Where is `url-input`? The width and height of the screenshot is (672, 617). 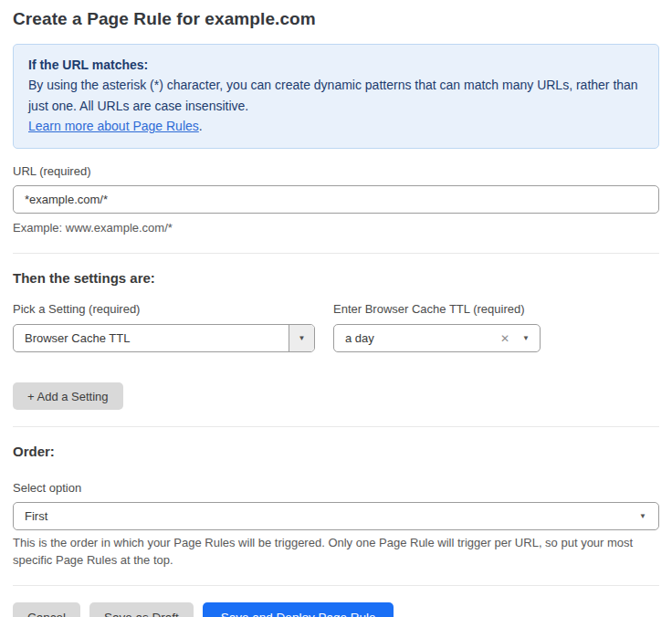
url-input is located at coordinates (336, 199).